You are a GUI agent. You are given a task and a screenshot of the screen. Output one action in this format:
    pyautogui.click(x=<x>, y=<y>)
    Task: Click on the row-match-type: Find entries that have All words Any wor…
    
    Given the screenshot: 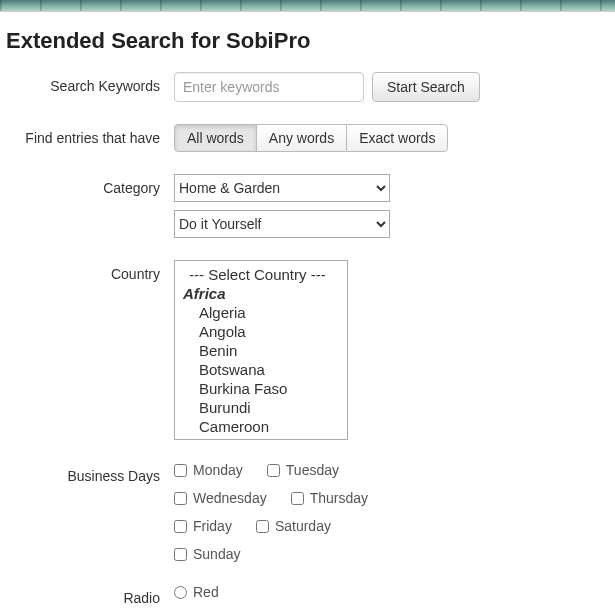 What is the action you would take?
    pyautogui.click(x=308, y=138)
    